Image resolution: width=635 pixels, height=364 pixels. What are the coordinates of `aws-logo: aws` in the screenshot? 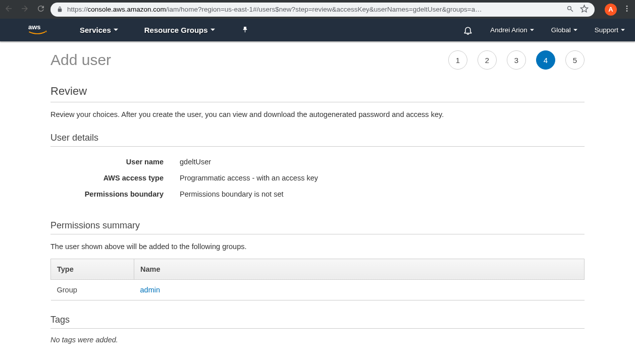 It's located at (40, 30).